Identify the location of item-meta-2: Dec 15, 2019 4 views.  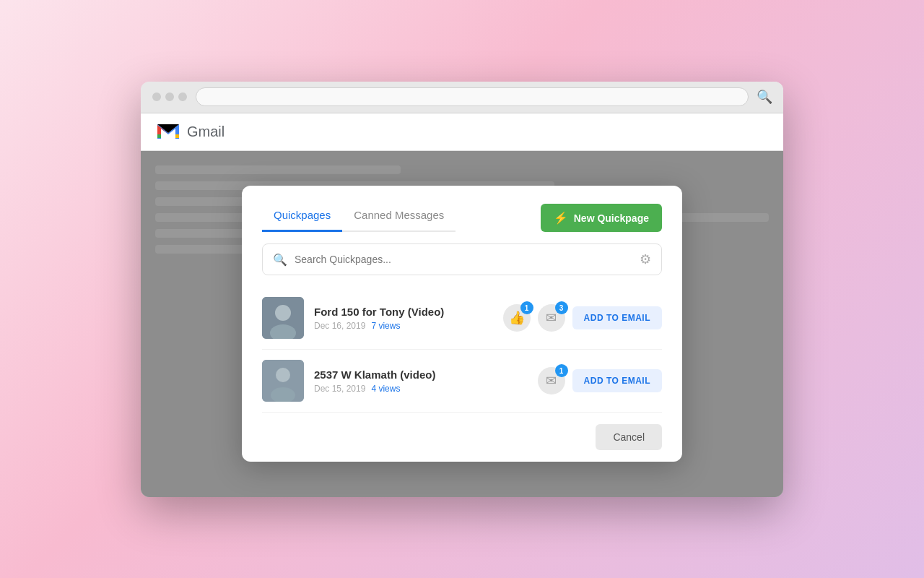
(421, 389).